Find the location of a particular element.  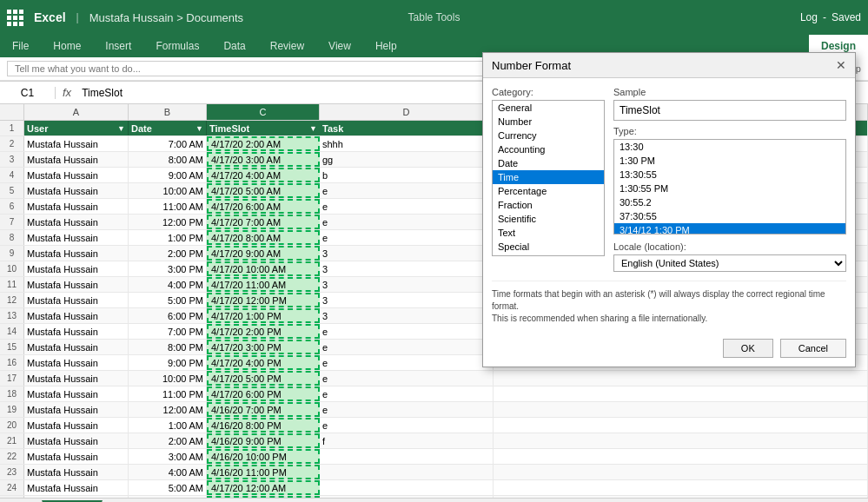

category-label: Category: is located at coordinates (548, 92).